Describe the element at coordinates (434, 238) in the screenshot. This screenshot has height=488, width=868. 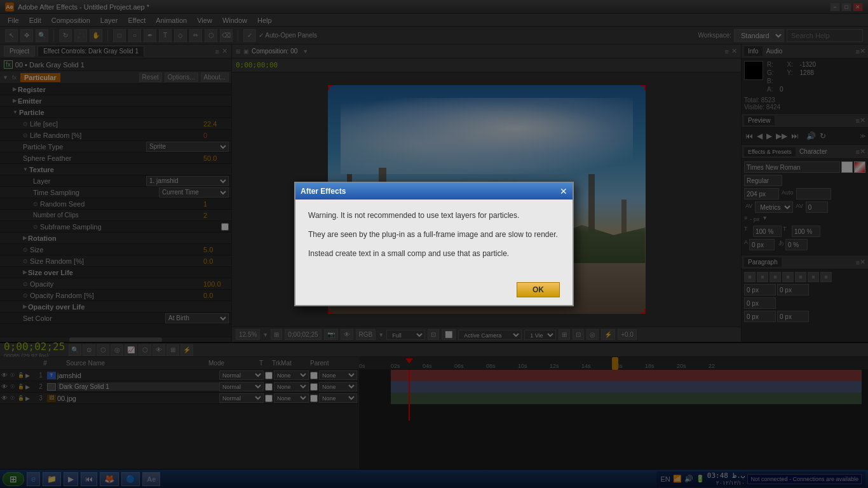
I see `dialog-content: Warning. It is not recommended to use te…` at that location.